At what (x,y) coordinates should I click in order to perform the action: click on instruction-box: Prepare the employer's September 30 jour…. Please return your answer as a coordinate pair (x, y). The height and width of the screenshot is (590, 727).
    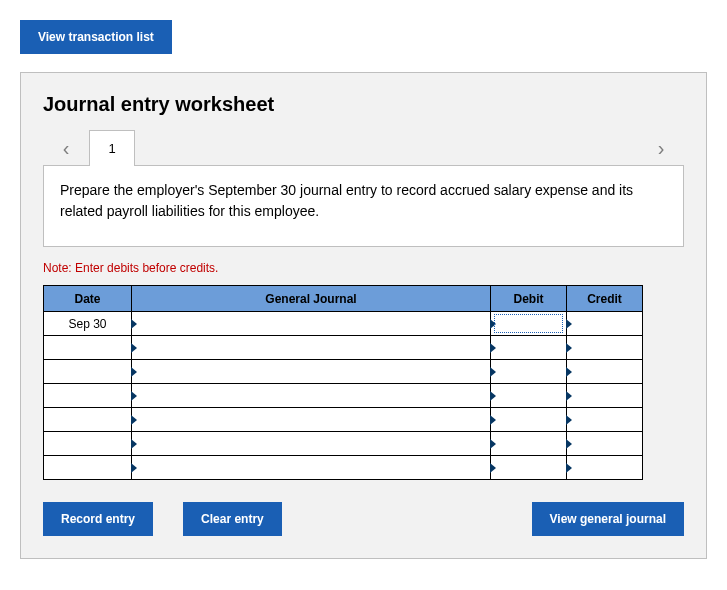
    Looking at the image, I should click on (364, 206).